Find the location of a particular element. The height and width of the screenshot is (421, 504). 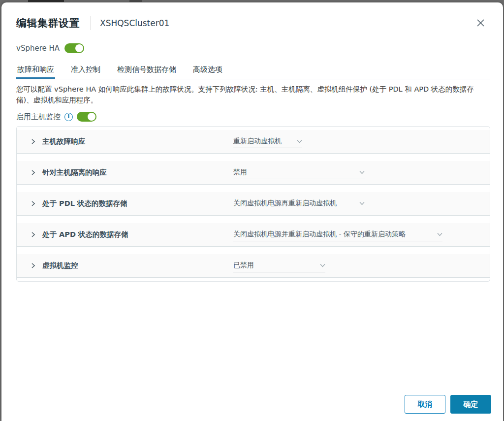

accordion-row-label: 主机故障响应 is located at coordinates (64, 142).